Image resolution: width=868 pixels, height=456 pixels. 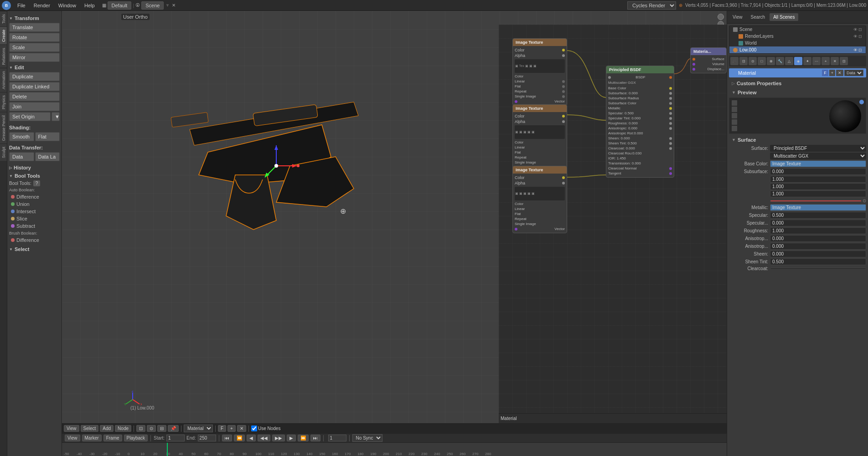 What do you see at coordinates (758, 17) in the screenshot?
I see `tab-search: Search` at bounding box center [758, 17].